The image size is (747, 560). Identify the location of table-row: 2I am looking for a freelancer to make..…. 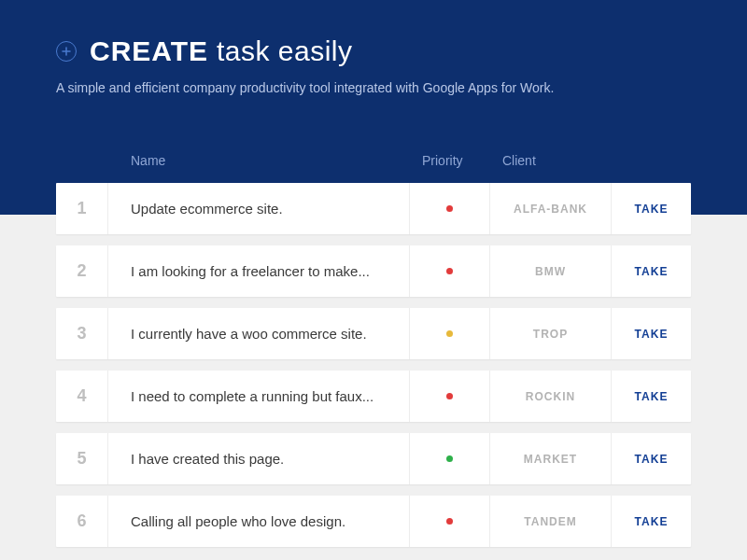
(374, 271).